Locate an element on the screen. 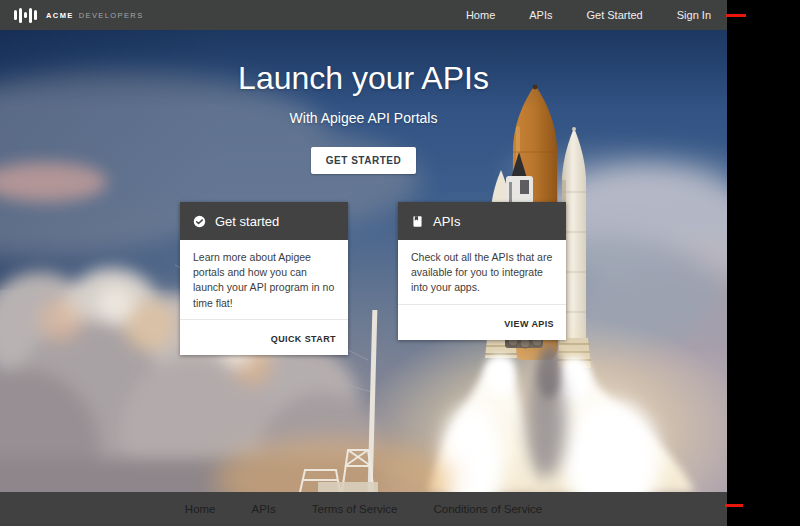 The image size is (800, 526). footer-link-apis: APIs is located at coordinates (264, 509).